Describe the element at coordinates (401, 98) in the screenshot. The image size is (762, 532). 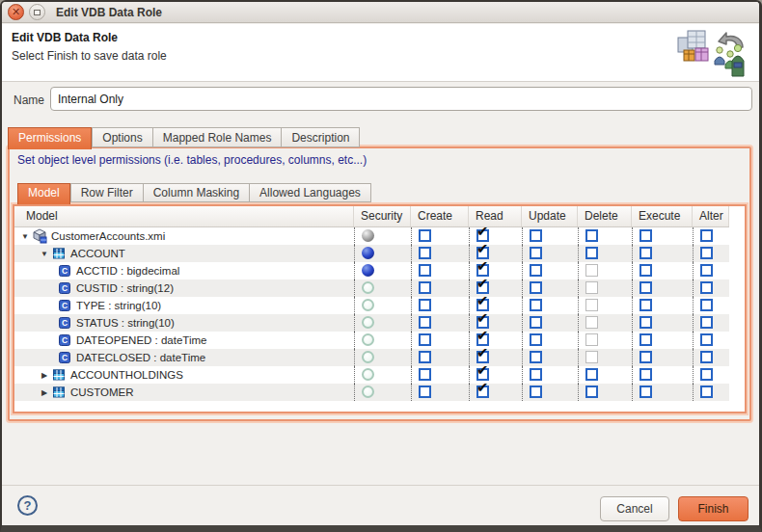
I see `name-input` at that location.